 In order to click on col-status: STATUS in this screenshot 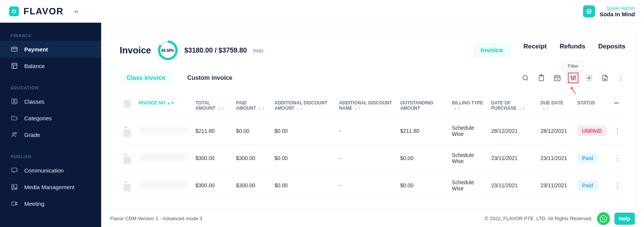, I will do `click(592, 106)`.